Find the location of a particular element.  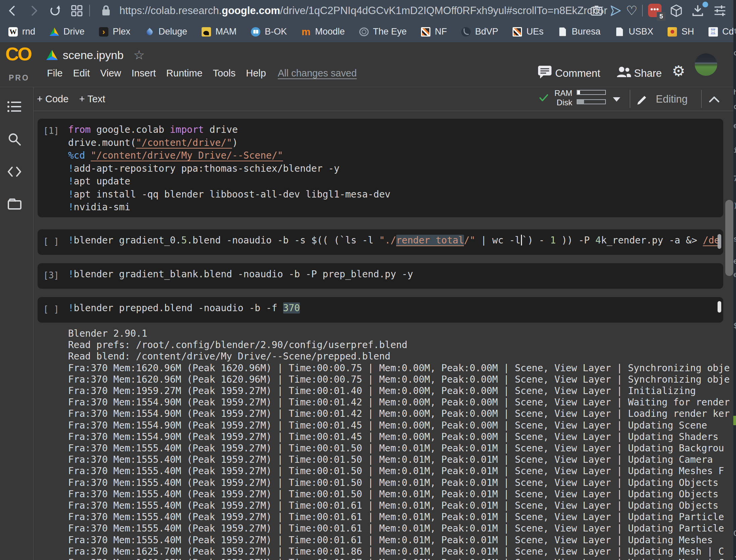

code-editor: !blender gradient_0.5.blend -noaudio -b … is located at coordinates (396, 242).